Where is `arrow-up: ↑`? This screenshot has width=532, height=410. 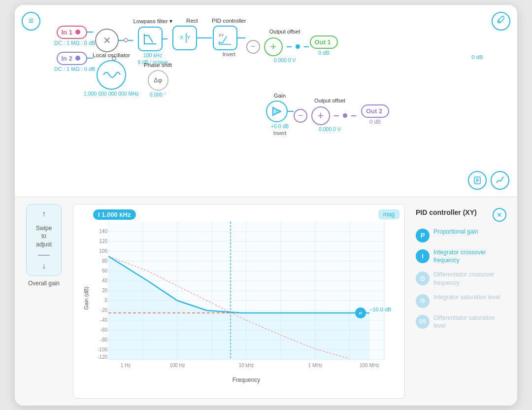
arrow-up: ↑ is located at coordinates (44, 214).